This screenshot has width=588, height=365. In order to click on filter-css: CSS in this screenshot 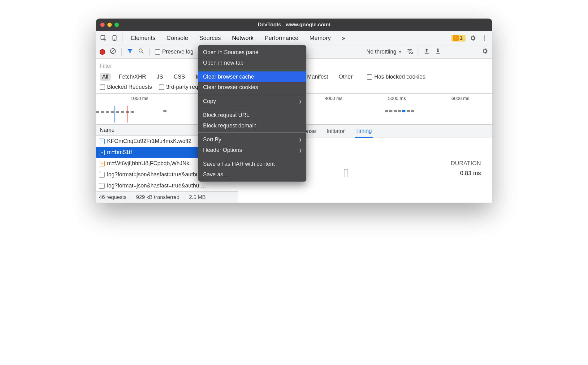, I will do `click(179, 77)`.